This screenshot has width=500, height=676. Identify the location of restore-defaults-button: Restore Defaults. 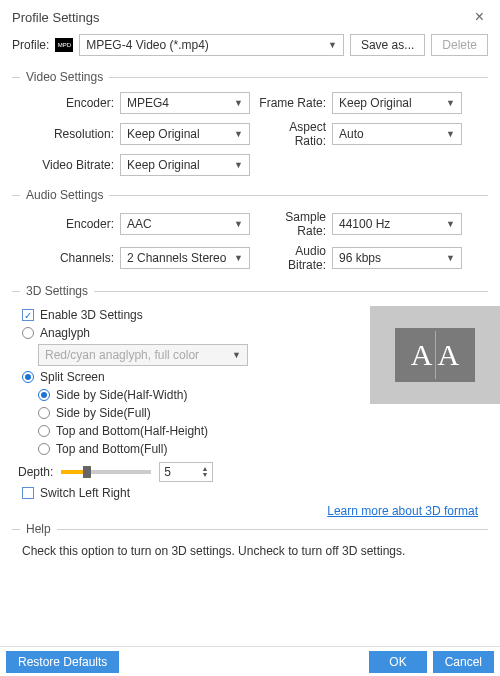
(62, 662).